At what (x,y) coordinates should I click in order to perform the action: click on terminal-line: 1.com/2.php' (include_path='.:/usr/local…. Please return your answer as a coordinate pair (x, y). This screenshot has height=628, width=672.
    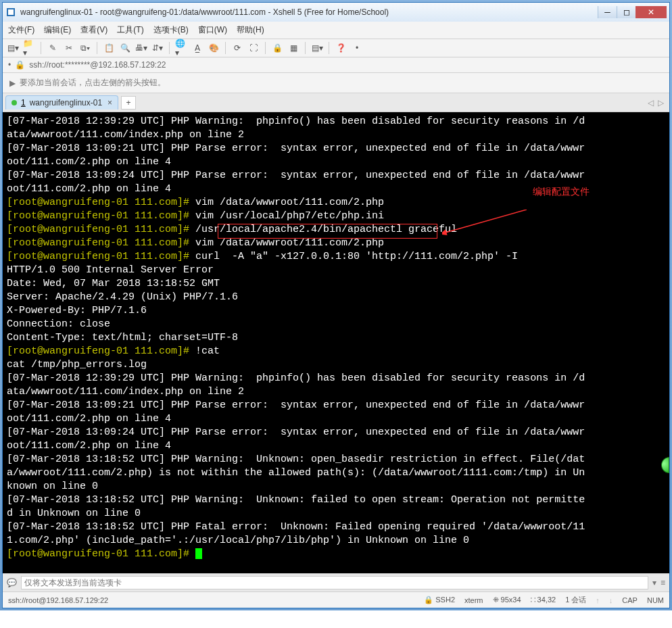
    Looking at the image, I should click on (336, 541).